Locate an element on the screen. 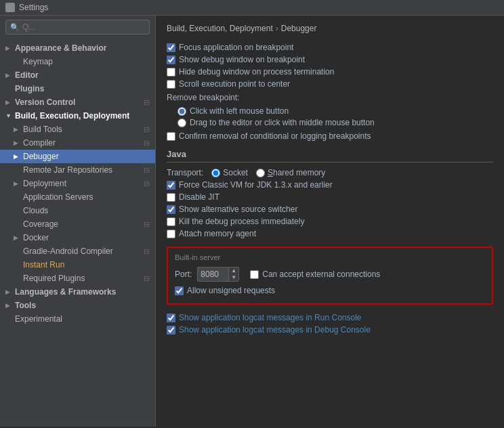 Image resolution: width=504 pixels, height=428 pixels. title-bar: Settings is located at coordinates (252, 8).